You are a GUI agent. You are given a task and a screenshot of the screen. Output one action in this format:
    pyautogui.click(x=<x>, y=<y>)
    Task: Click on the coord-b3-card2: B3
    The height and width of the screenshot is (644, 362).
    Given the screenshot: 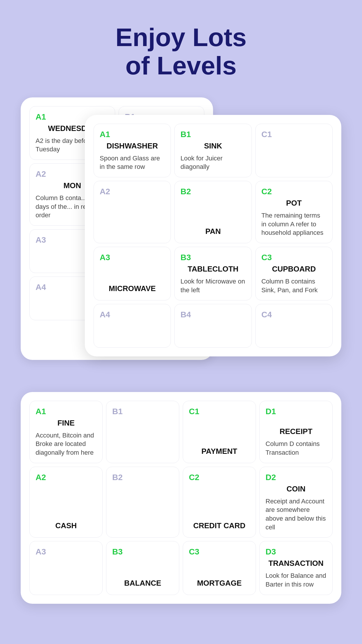 What is the action you would take?
    pyautogui.click(x=213, y=258)
    